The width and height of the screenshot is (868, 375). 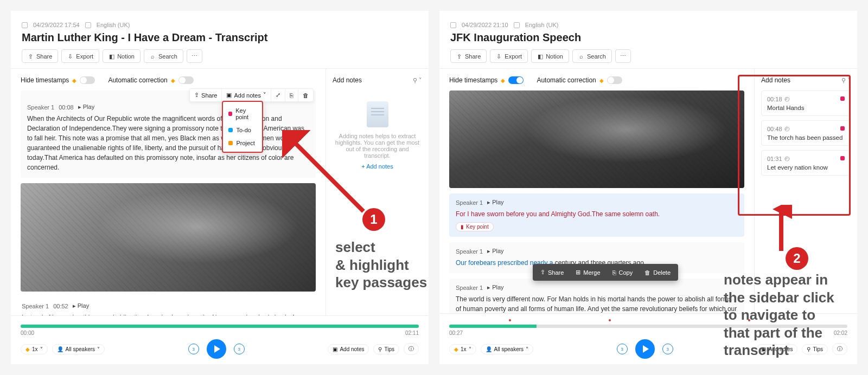 What do you see at coordinates (806, 191) in the screenshot?
I see `notes-sidebar: Add notes ⚲ ˅ 00:18 ◴ Mortal Hands 00:48…` at bounding box center [806, 191].